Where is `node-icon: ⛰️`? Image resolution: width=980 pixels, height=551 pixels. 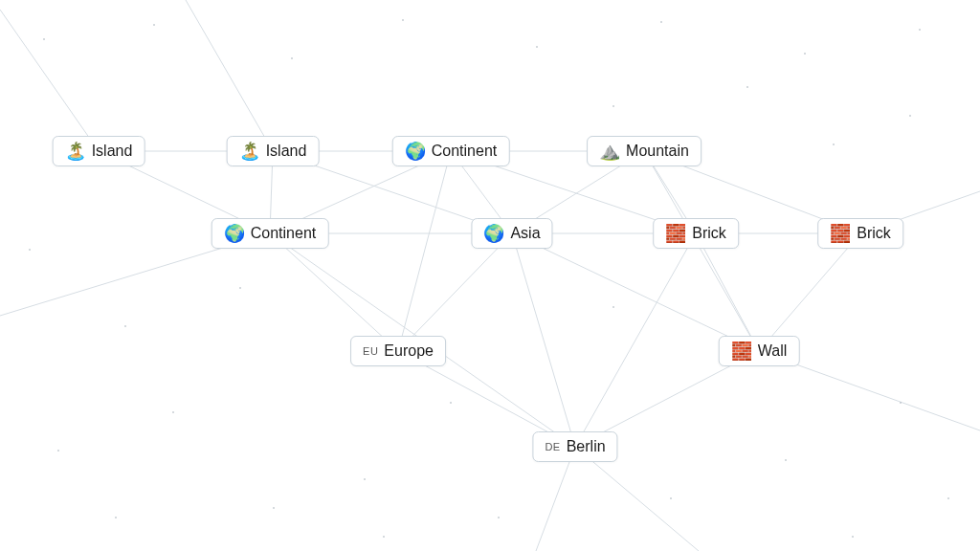 node-icon: ⛰️ is located at coordinates (610, 151).